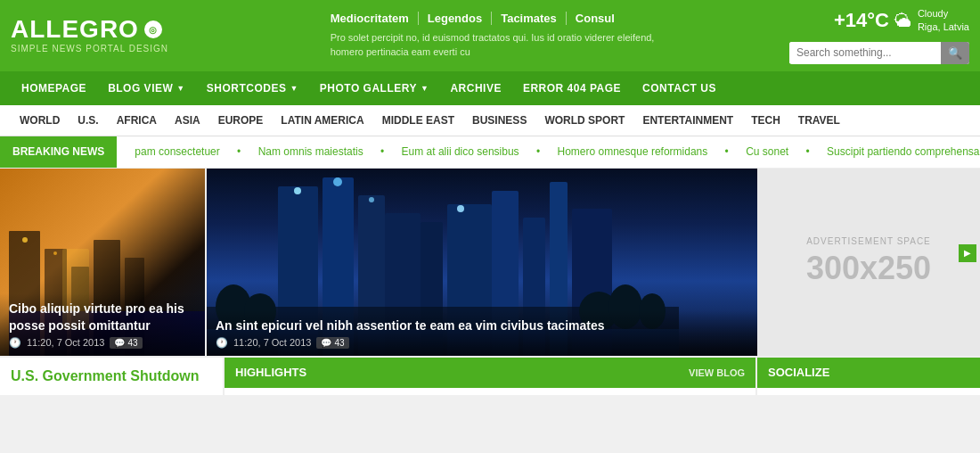 The height and width of the screenshot is (453, 980). I want to click on cat-world: WORLD, so click(39, 119).